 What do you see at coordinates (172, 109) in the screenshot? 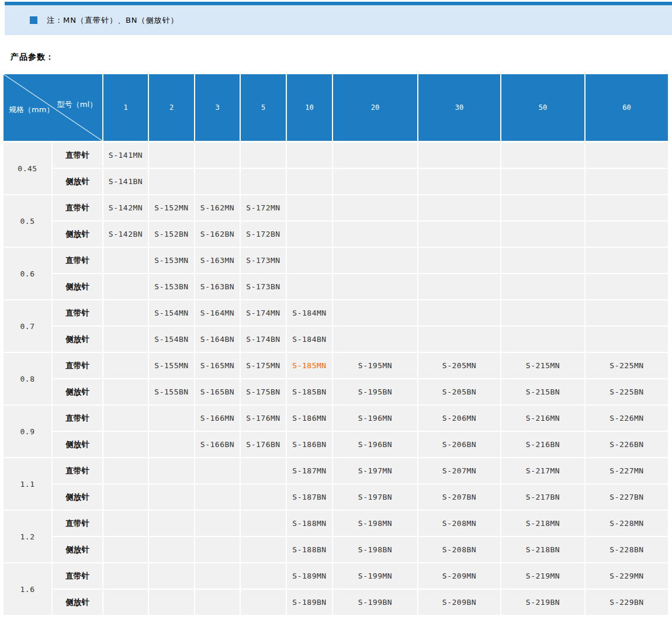
I see `column-header: 2` at bounding box center [172, 109].